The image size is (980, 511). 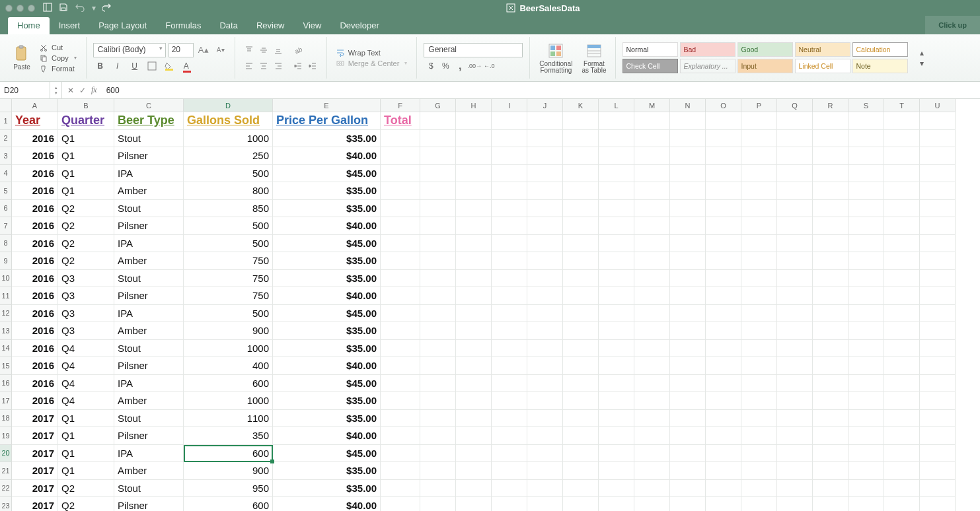 What do you see at coordinates (326, 504) in the screenshot?
I see `cell-E23: $40.00` at bounding box center [326, 504].